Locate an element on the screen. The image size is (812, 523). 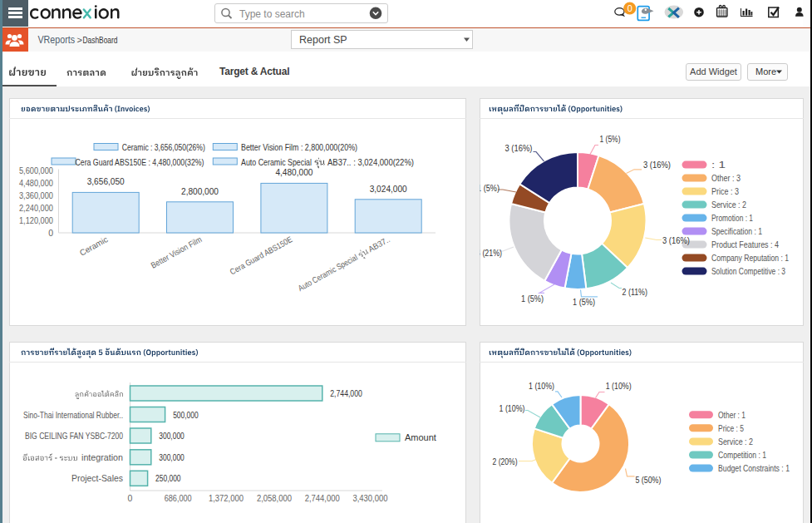
svg-text: 2,240,000 is located at coordinates (37, 208).